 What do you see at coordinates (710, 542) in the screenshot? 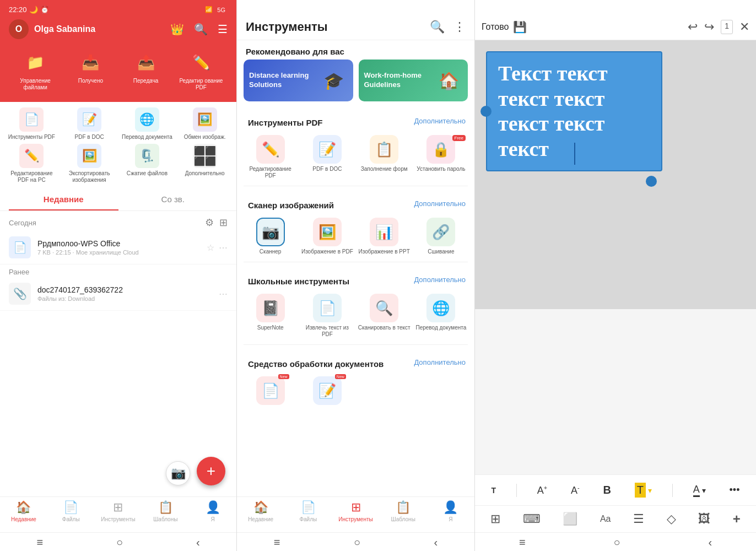
I see `sys-back-icon-3: ‹` at bounding box center [710, 542].